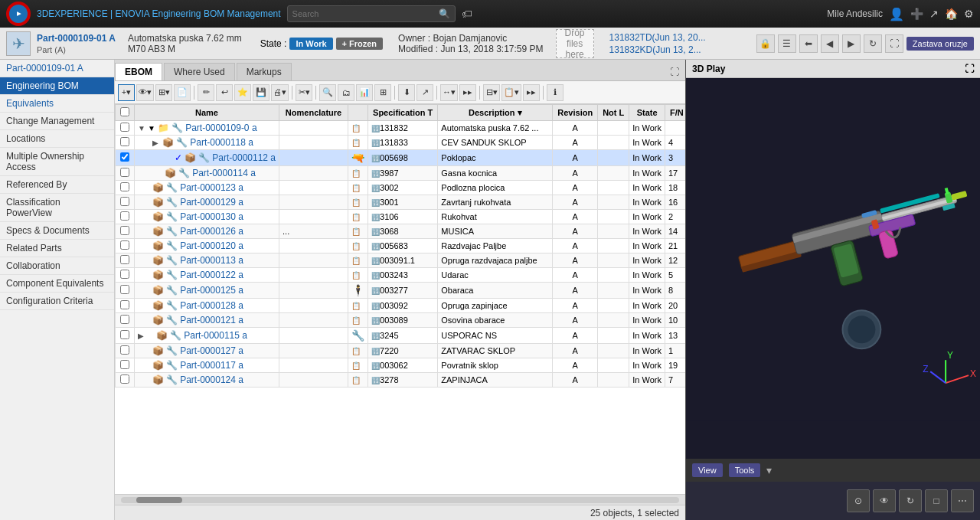 This screenshot has width=980, height=520. Describe the element at coordinates (401, 306) in the screenshot. I see `table-row: 📦 🔧 Part-0000128 a 📋 🔢003092 Opruga zapi…` at that location.